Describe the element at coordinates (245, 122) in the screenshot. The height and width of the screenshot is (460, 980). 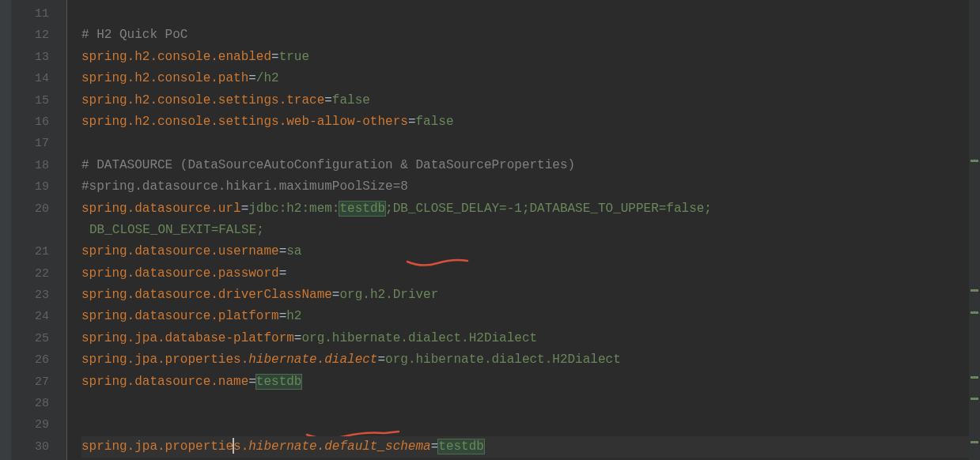
I see `property-key: spring.h2.console.settings.web-allow-oth…` at that location.